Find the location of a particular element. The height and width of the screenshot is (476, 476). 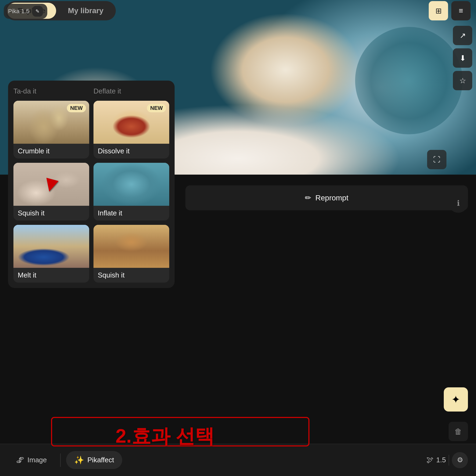

melt-thumbnail is located at coordinates (51, 246).